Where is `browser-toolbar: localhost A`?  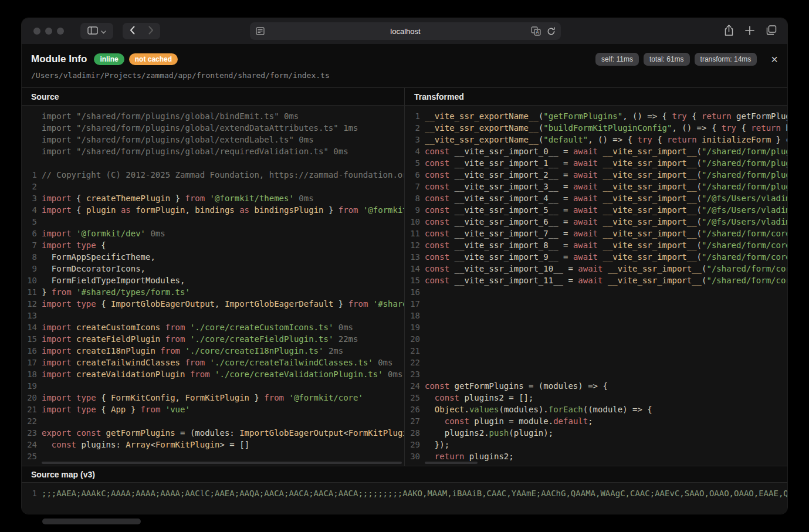 browser-toolbar: localhost A is located at coordinates (405, 31).